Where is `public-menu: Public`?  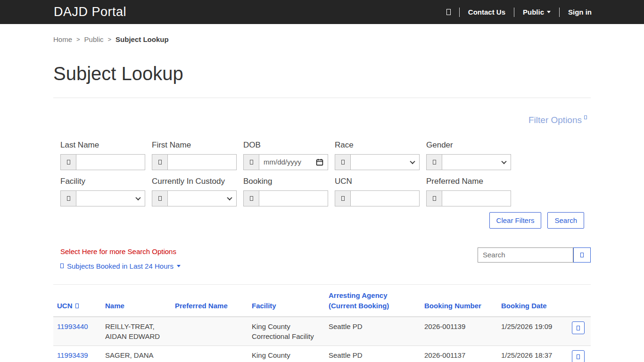
public-menu: Public is located at coordinates (537, 12).